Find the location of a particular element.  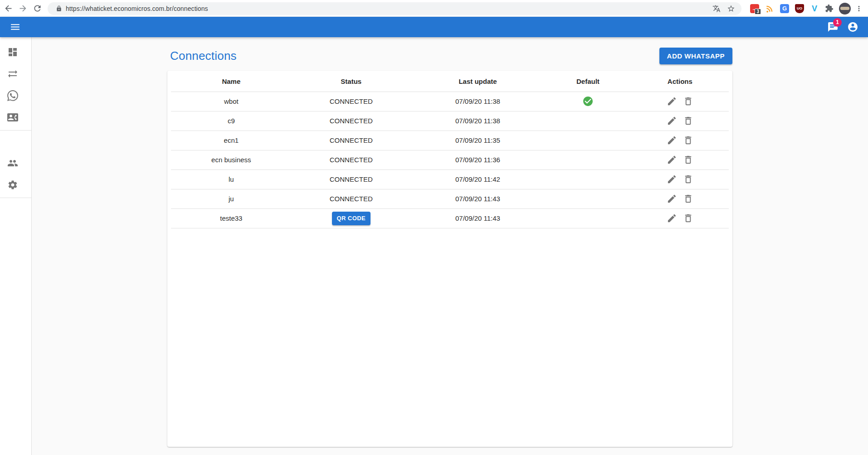

sidebar-item-settings is located at coordinates (16, 185).